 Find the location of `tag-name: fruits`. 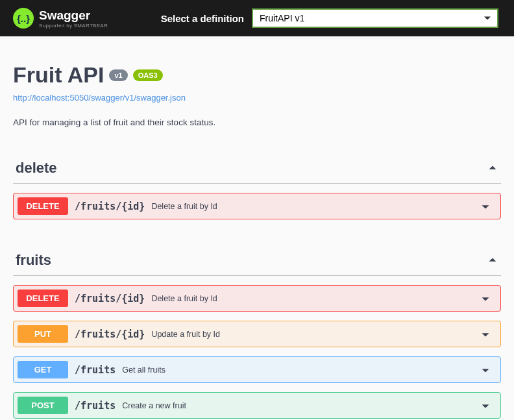

tag-name: fruits is located at coordinates (34, 260).